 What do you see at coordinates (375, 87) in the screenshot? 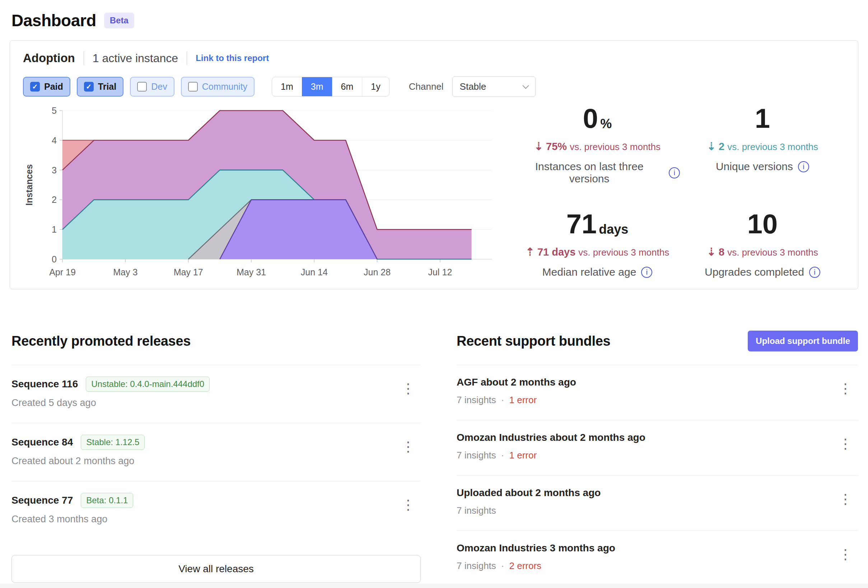
I see `range-1y: 1y` at bounding box center [375, 87].